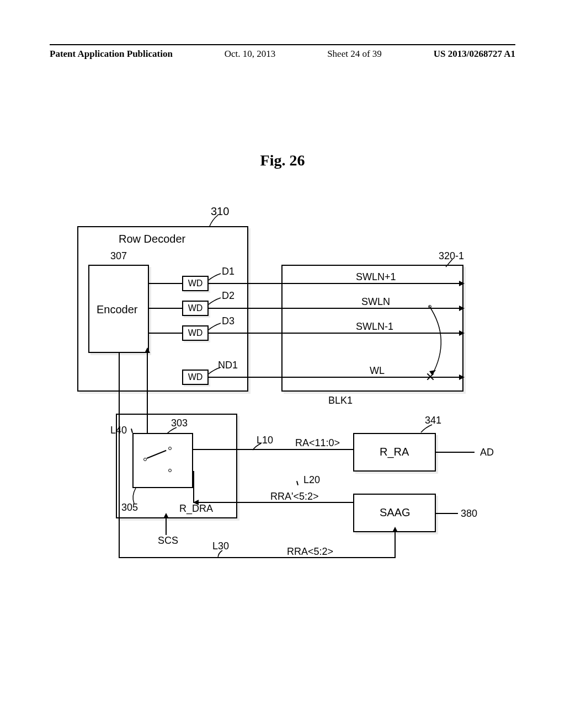  Describe the element at coordinates (195, 333) in the screenshot. I see `wd-box-3: WD` at that location.